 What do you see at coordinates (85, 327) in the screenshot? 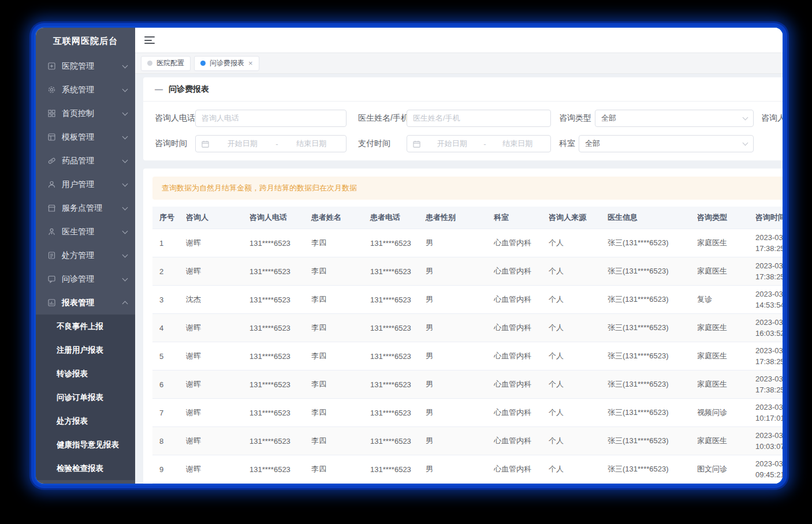
I see `submenu-item-0: 不良事件上报` at bounding box center [85, 327].